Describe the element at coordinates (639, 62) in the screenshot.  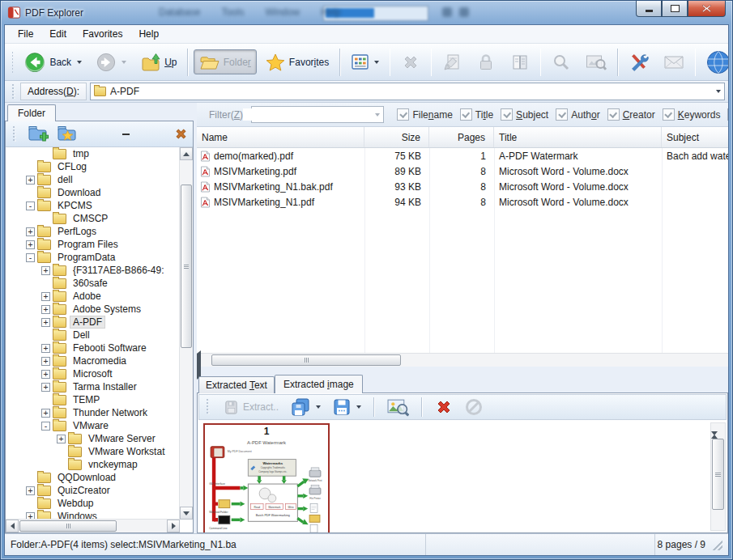
I see `settings-button` at that location.